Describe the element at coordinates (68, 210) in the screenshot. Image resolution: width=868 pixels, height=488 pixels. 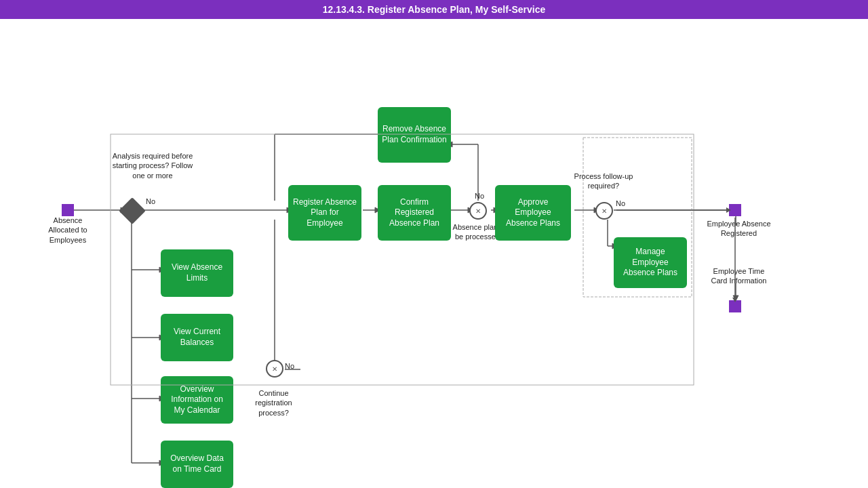
I see `start-node` at that location.